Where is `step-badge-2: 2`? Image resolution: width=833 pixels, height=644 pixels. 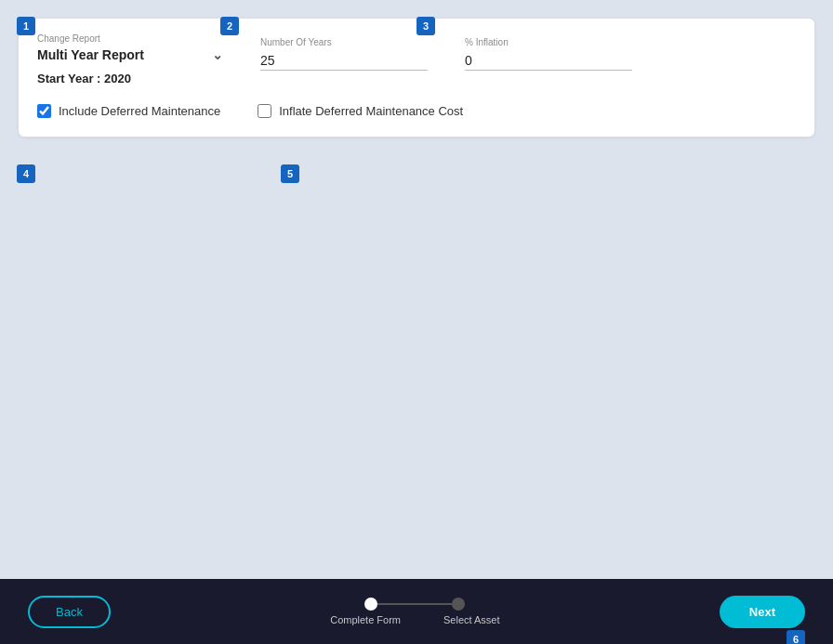 step-badge-2: 2 is located at coordinates (230, 26).